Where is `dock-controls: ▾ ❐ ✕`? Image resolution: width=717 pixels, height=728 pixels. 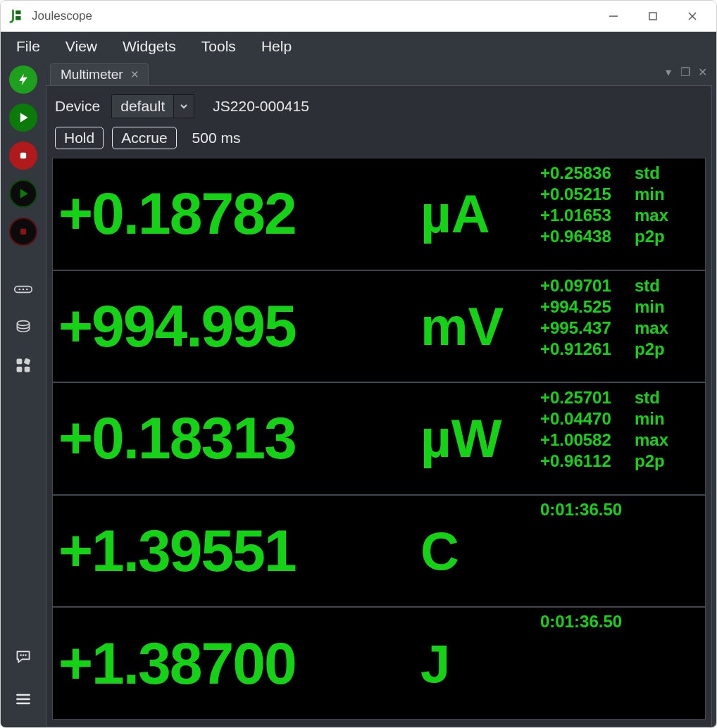 dock-controls: ▾ ❐ ✕ is located at coordinates (685, 72).